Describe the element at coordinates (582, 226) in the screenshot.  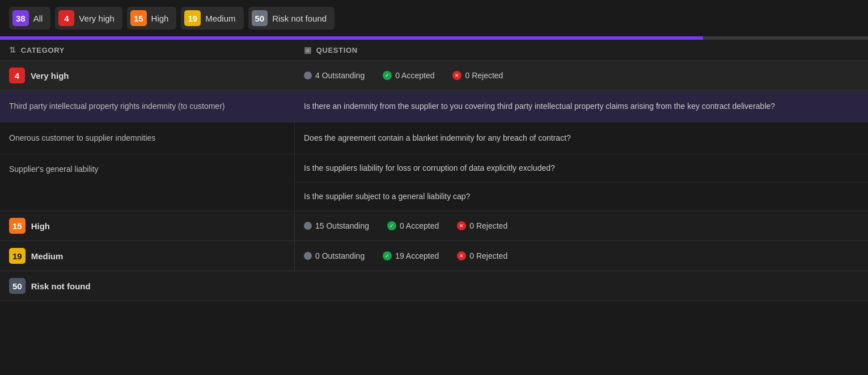
I see `high-stats: 15 Outstanding ✓ 0 Accepted ✕ 0 Rejected` at that location.